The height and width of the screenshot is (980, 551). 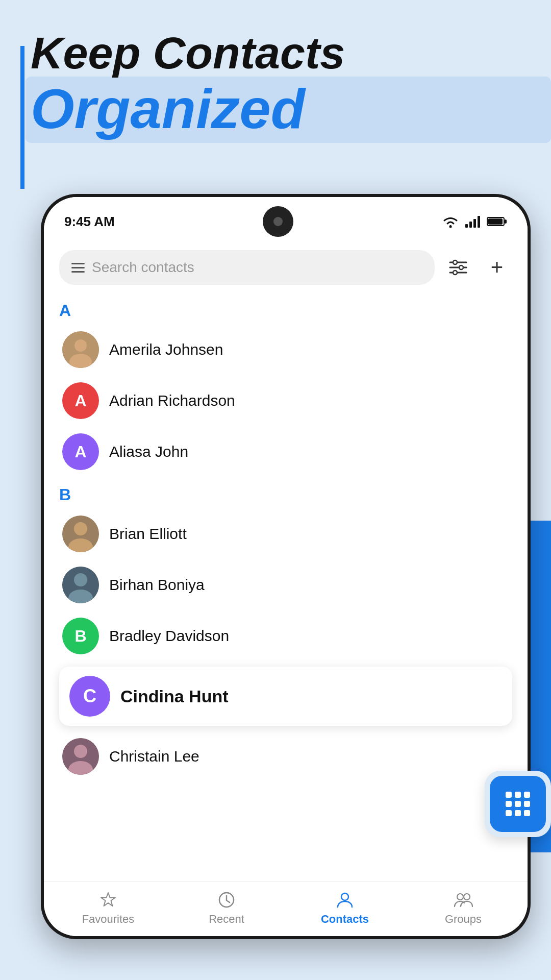 What do you see at coordinates (518, 804) in the screenshot?
I see `dialpad-dots` at bounding box center [518, 804].